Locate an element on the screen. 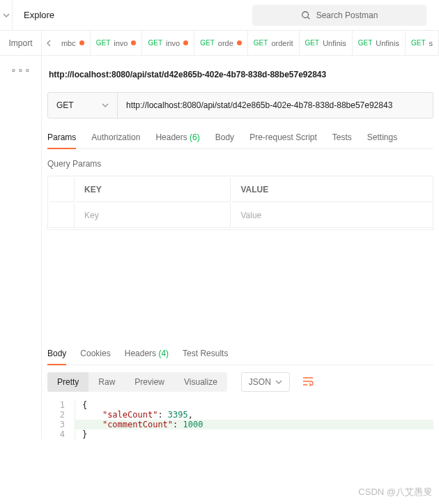 This screenshot has height=504, width=439. tab-authorization: Authorization is located at coordinates (116, 141).